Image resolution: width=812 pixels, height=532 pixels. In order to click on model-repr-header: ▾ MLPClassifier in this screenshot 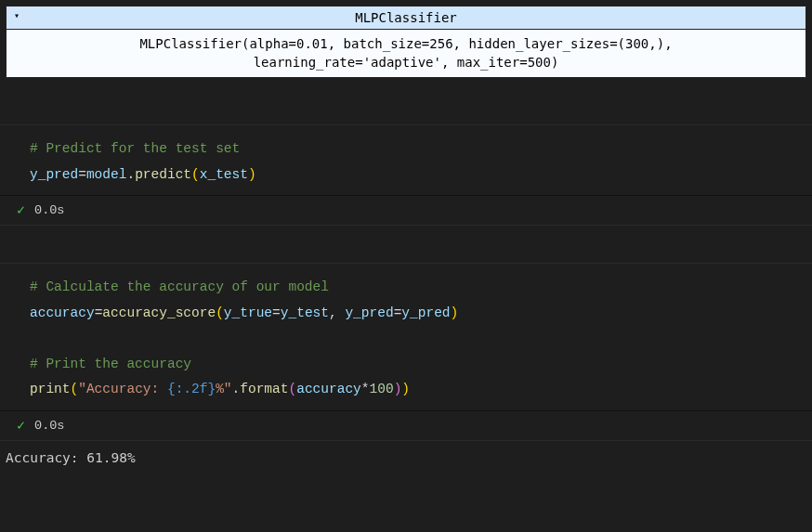, I will do `click(406, 19)`.